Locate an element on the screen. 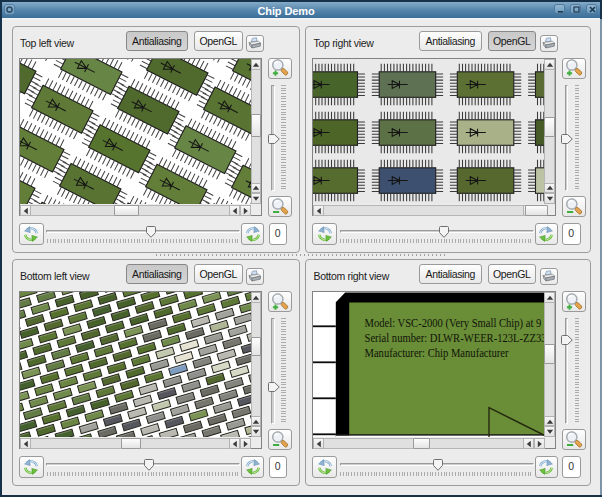  svg-text:Manufacturer: Chip Manufacture: Manufacturer: Chip Manufacturer is located at coordinates (437, 352).